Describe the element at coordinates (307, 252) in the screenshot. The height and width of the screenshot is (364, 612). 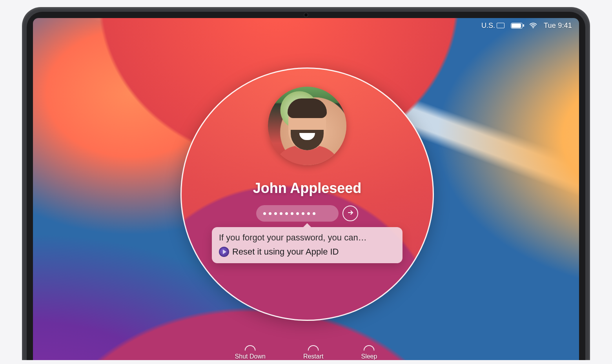
I see `reset-with-apple-id-button: Reset it using your Apple ID` at that location.